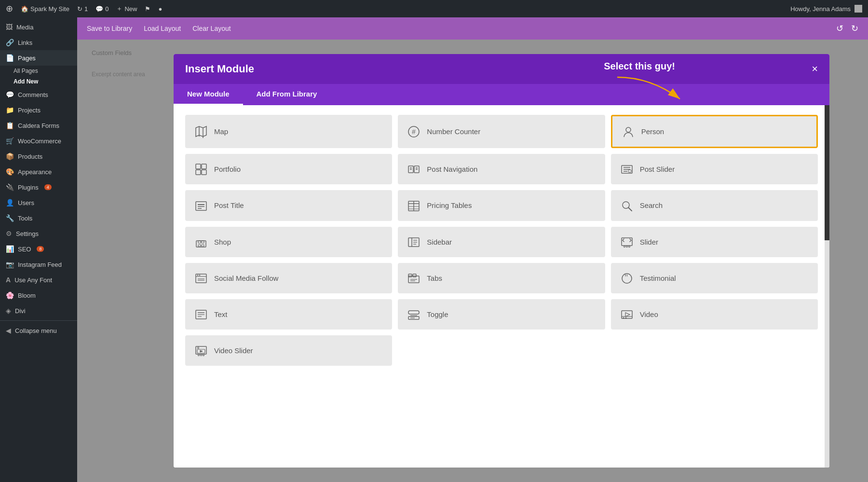 The image size is (868, 482). What do you see at coordinates (99, 9) in the screenshot?
I see `comments-icon: 💬` at bounding box center [99, 9].